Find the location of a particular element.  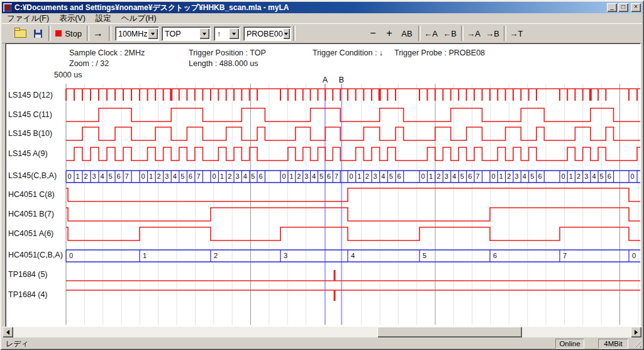

horizontal-scrollbar is located at coordinates (322, 332).